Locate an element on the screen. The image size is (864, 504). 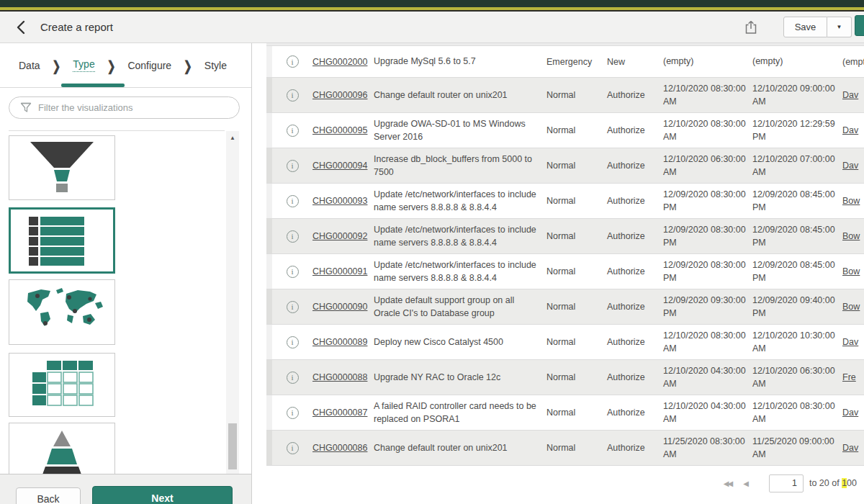
end-date-cell: 12/10/2020 08:30:00 AM is located at coordinates (798, 413).